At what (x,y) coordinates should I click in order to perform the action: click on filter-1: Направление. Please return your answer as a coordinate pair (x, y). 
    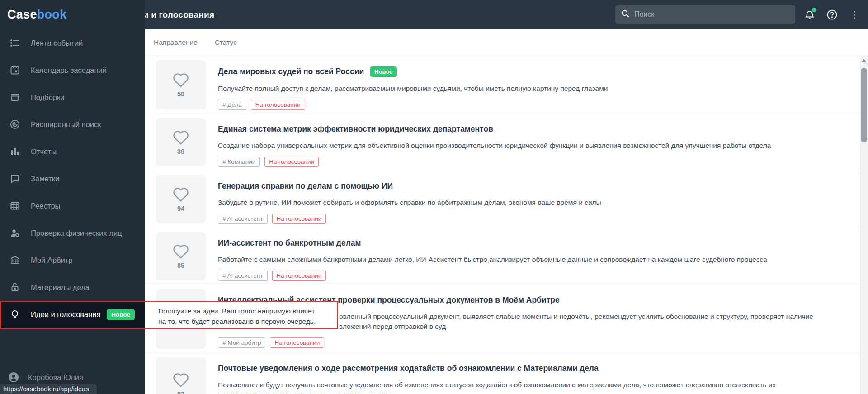
    Looking at the image, I should click on (175, 43).